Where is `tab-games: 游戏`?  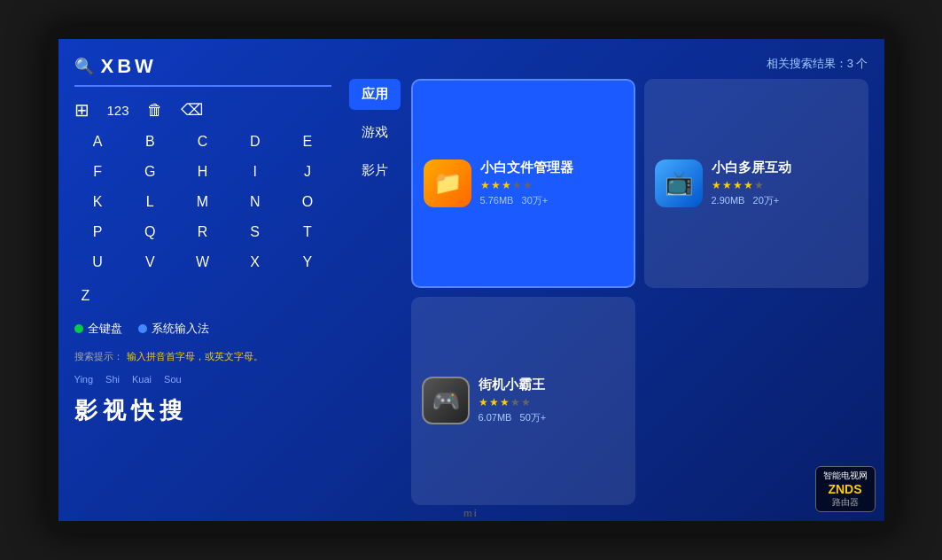 tab-games: 游戏 is located at coordinates (375, 133).